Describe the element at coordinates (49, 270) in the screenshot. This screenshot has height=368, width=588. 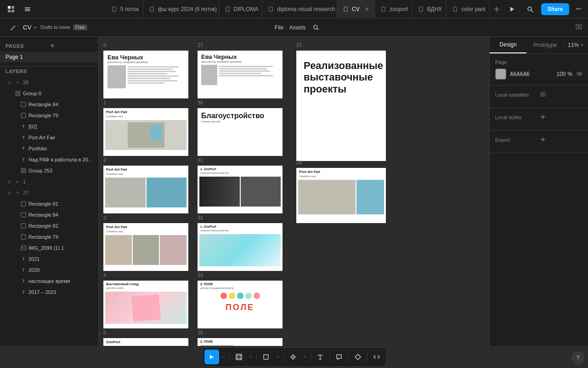
I see `layer-text-2020: T 2020` at that location.